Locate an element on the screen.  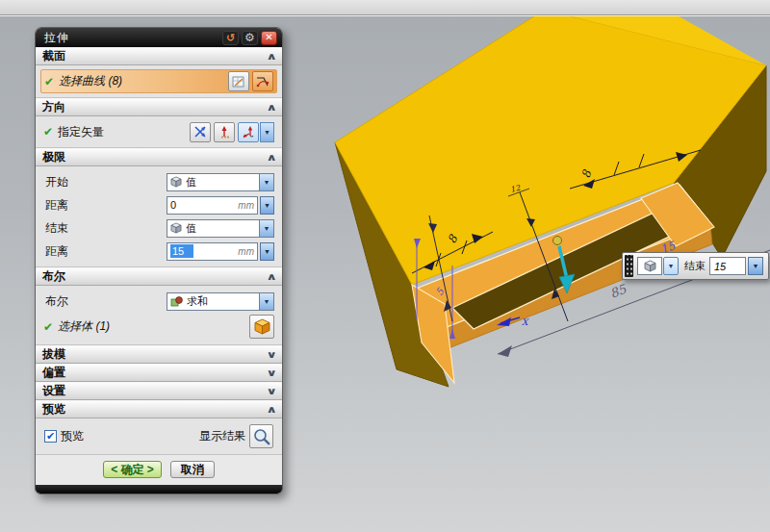
magnifier-icon is located at coordinates (262, 437).